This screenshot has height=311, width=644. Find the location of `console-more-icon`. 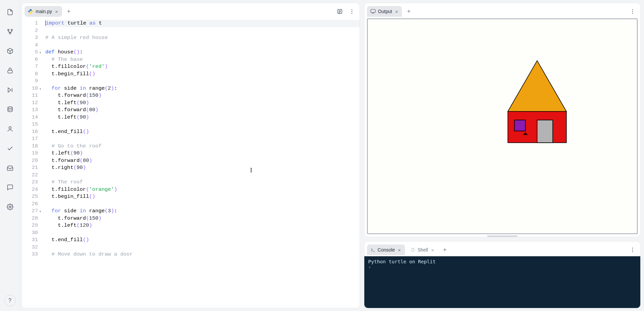

console-more-icon is located at coordinates (633, 250).